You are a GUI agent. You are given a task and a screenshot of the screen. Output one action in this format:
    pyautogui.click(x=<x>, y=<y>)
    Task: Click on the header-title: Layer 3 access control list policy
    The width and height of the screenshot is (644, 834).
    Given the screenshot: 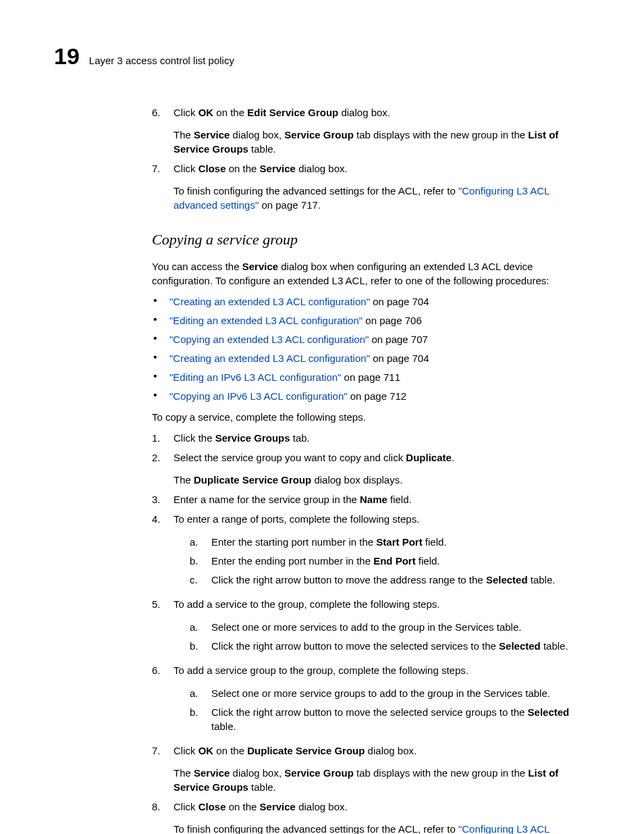 What is the action you would take?
    pyautogui.click(x=162, y=61)
    